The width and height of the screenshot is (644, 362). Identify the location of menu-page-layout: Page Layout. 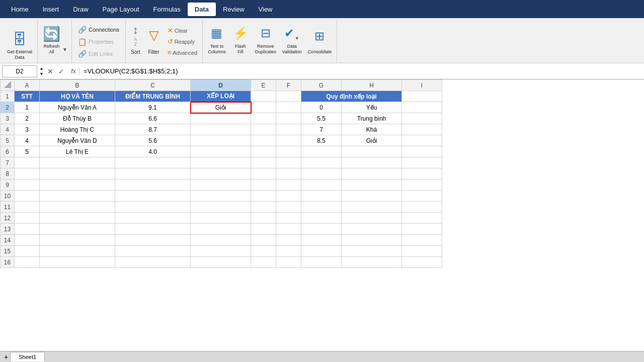
(121, 9).